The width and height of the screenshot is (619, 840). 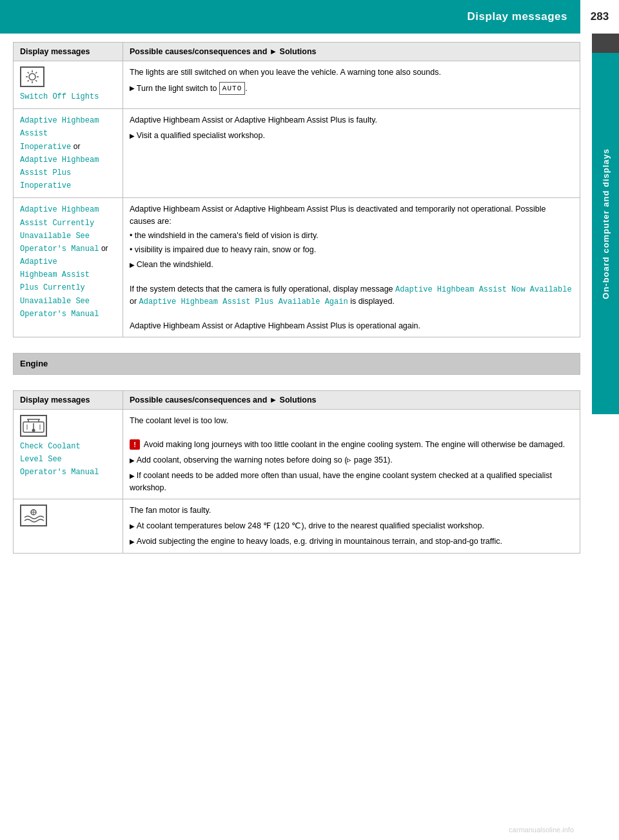 I want to click on coolant-icon-svg, so click(x=34, y=426).